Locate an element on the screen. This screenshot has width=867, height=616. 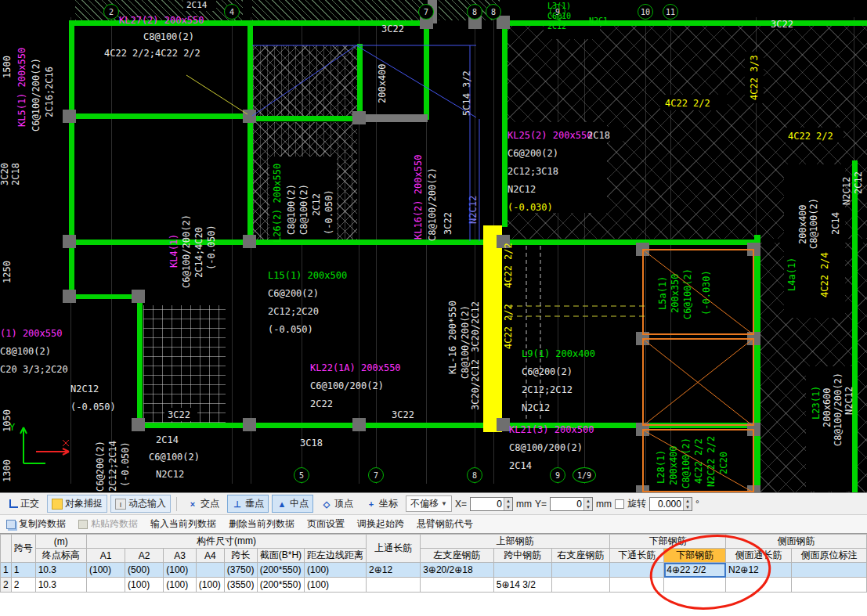
cell-a1: (100) is located at coordinates (105, 570).